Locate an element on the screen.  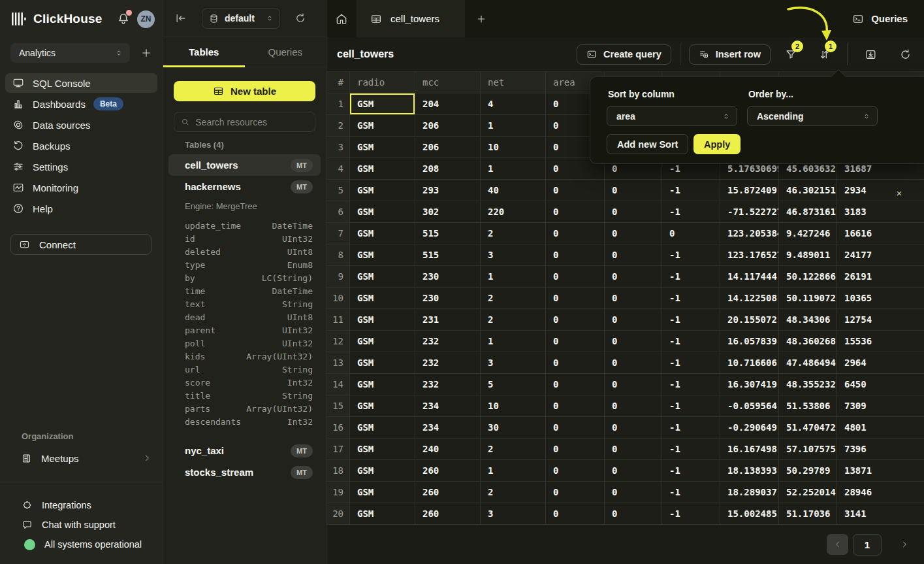
table-list-item-cell_towers: cell_towersMT is located at coordinates (244, 165).